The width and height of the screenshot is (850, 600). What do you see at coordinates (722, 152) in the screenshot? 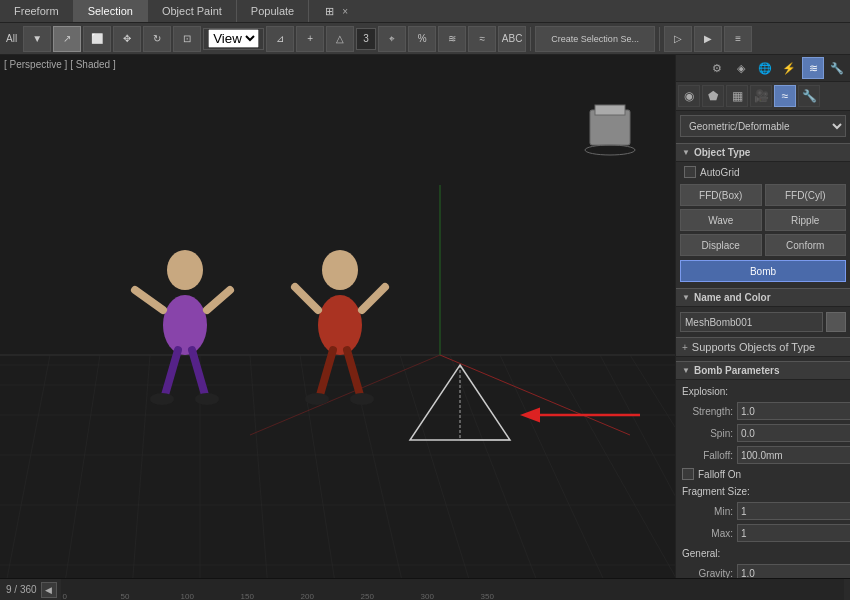
I see `object-type-label: Object Type` at bounding box center [722, 152].